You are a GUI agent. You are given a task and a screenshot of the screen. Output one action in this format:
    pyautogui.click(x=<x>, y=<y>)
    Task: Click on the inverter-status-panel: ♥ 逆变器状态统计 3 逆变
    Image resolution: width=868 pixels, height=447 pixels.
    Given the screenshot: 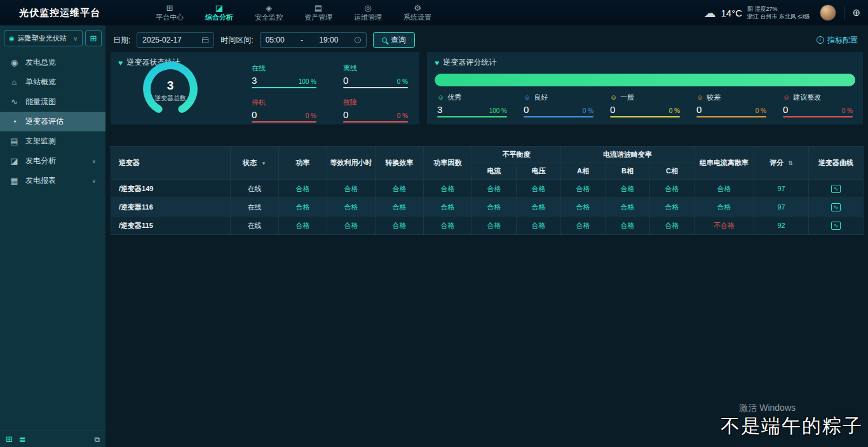 What is the action you would take?
    pyautogui.click(x=265, y=88)
    